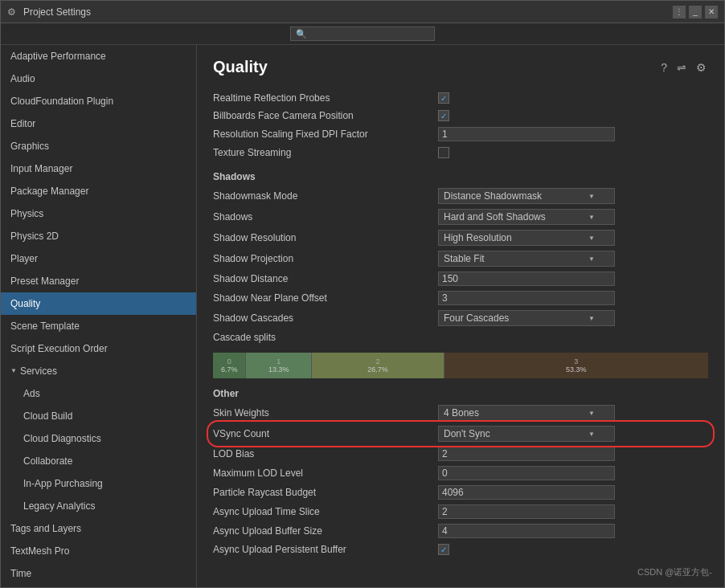  What do you see at coordinates (701, 67) in the screenshot?
I see `settings-icon: ⚙` at bounding box center [701, 67].